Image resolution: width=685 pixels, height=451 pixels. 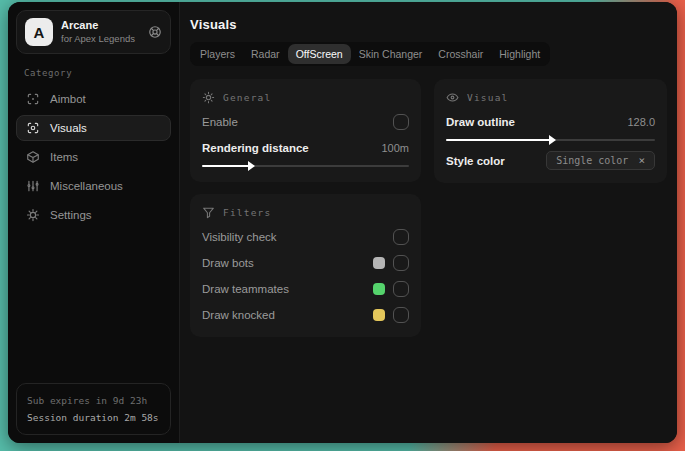 I want to click on draw-knocked-row: Draw knocked, so click(x=306, y=314).